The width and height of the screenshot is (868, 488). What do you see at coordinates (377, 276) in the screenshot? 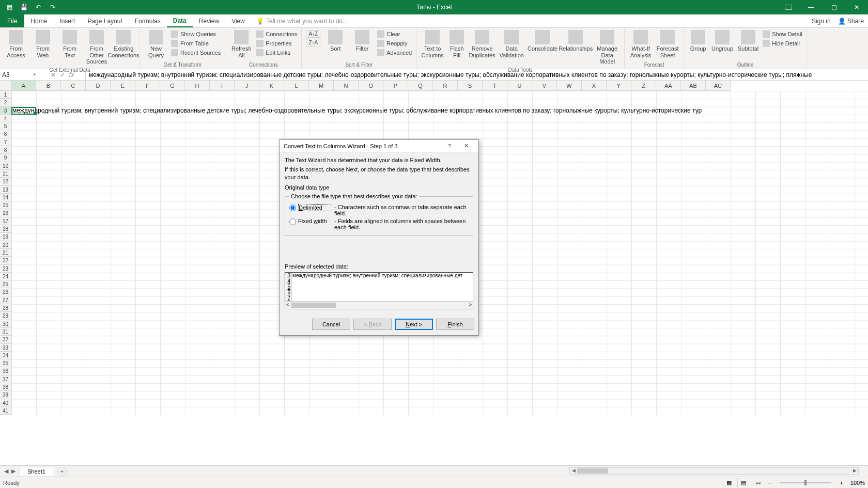
I see `preview-row-text: международный туризм; внутренний туризм;…` at bounding box center [377, 276].